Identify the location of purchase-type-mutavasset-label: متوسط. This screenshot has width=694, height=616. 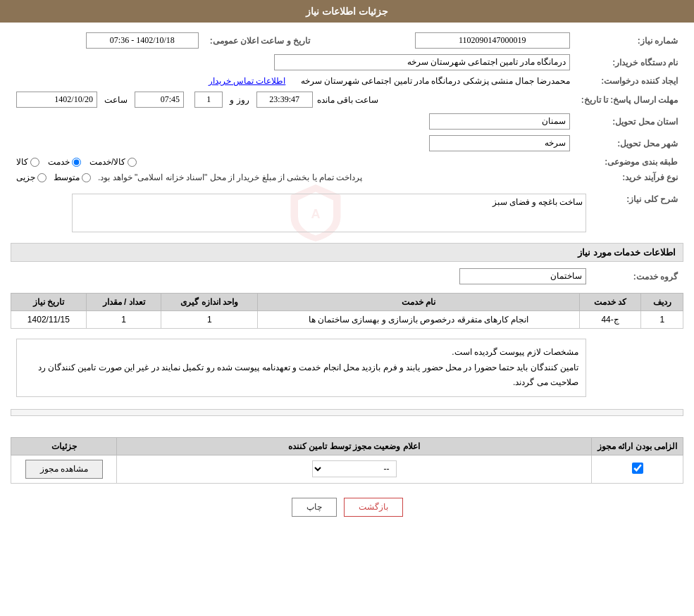
(66, 177).